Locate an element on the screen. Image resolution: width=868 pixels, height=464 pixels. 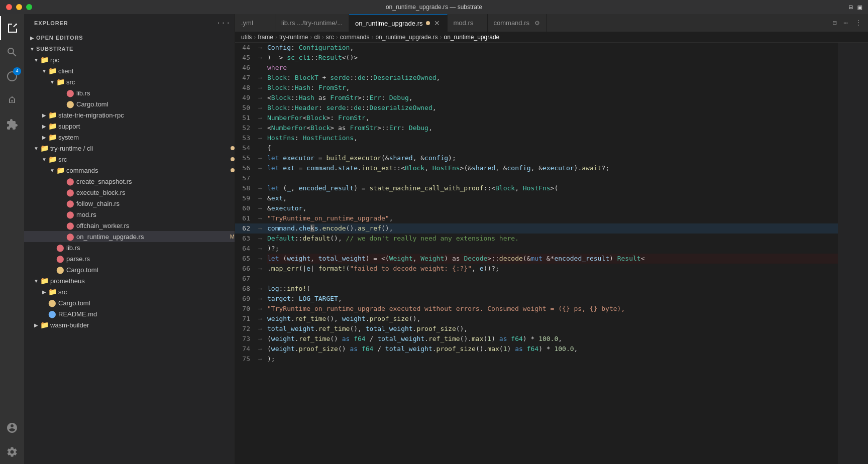
code-line-73: 73 → (weight.ref_time() as f64 / total_w… is located at coordinates (536, 339).